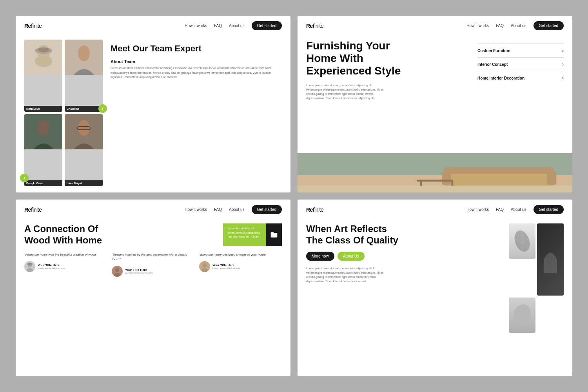 The image size is (588, 392). What do you see at coordinates (139, 271) in the screenshot?
I see `person-info-2: Your Title Here Lorem ipsum dolor sit am…` at bounding box center [139, 271].